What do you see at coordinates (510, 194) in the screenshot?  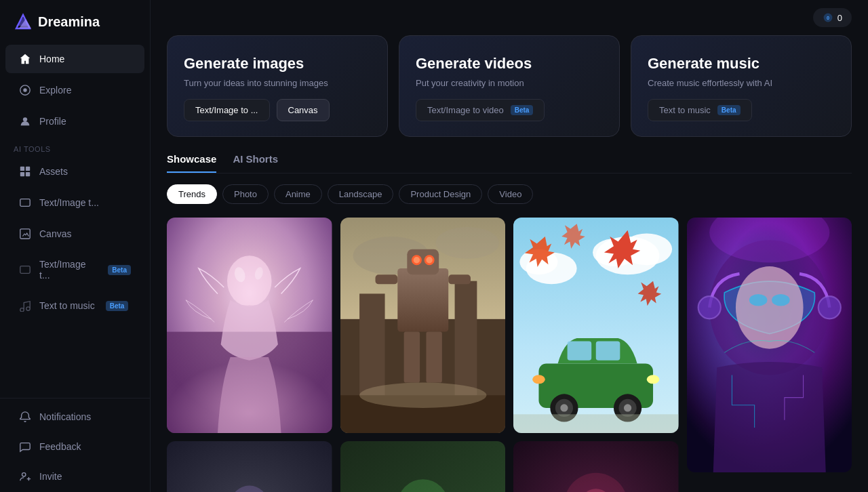 I see `filter-video: Video` at bounding box center [510, 194].